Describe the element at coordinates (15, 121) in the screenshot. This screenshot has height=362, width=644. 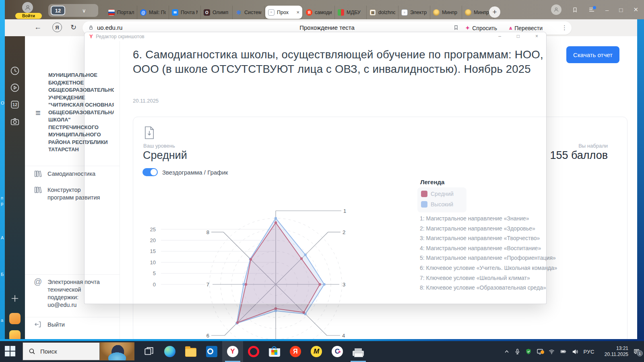
I see `screenshot-camera-icon` at that location.